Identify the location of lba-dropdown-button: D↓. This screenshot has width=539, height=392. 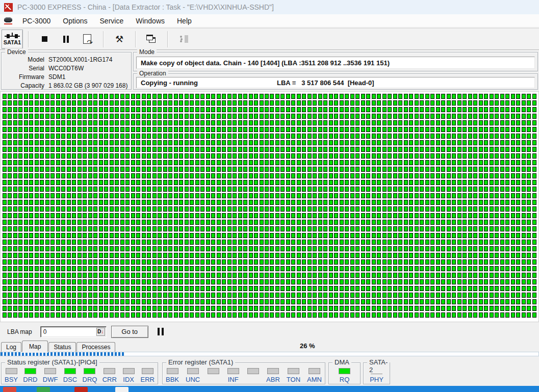
(101, 332).